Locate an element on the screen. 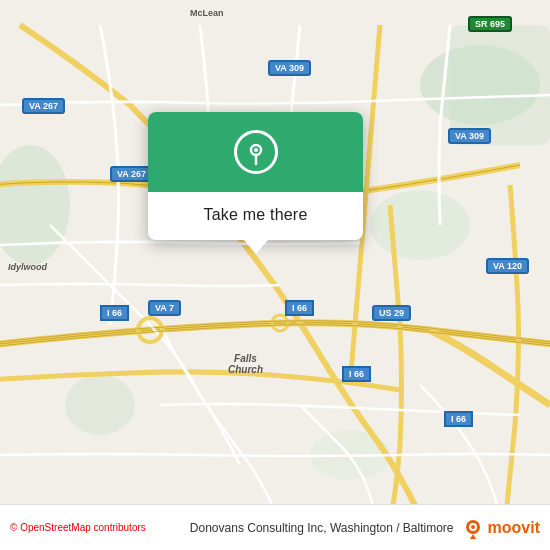 Image resolution: width=550 pixels, height=550 pixels. place-label-mclean: McLean is located at coordinates (207, 13).